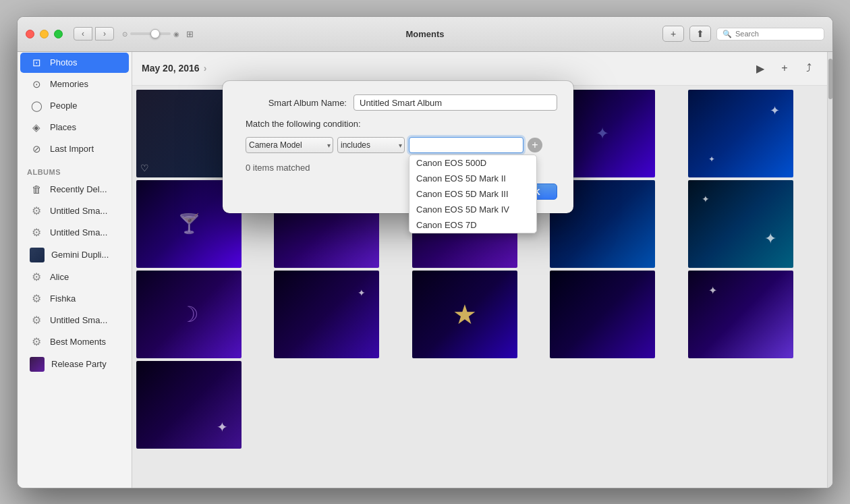 Image resolution: width=850 pixels, height=504 pixels. Describe the element at coordinates (770, 34) in the screenshot. I see `search-box: 🔍` at that location.